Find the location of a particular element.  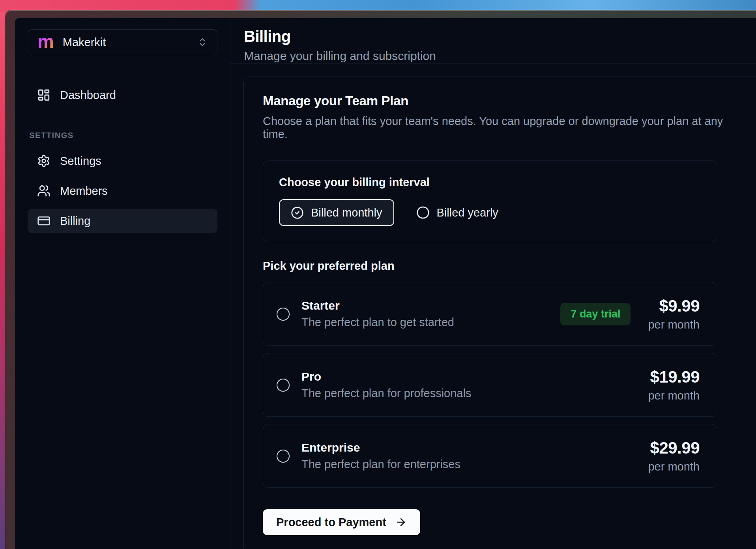

interval-option-label: Billed yearly is located at coordinates (468, 213).